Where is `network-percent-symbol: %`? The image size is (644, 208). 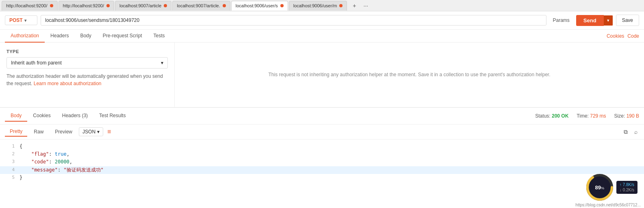
network-percent-symbol: % is located at coordinates (603, 187).